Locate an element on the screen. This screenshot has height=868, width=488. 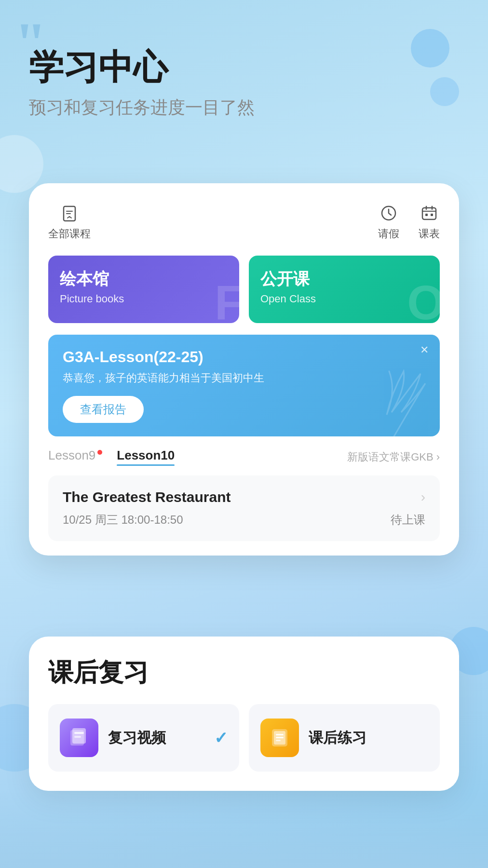
review-cards-row: 复习视频 ✓ 课后练习 is located at coordinates (244, 738).